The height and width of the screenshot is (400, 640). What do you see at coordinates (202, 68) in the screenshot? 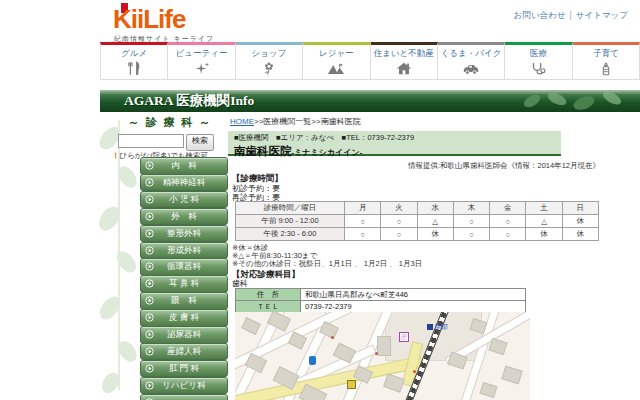
I see `sparkle-icon` at bounding box center [202, 68].